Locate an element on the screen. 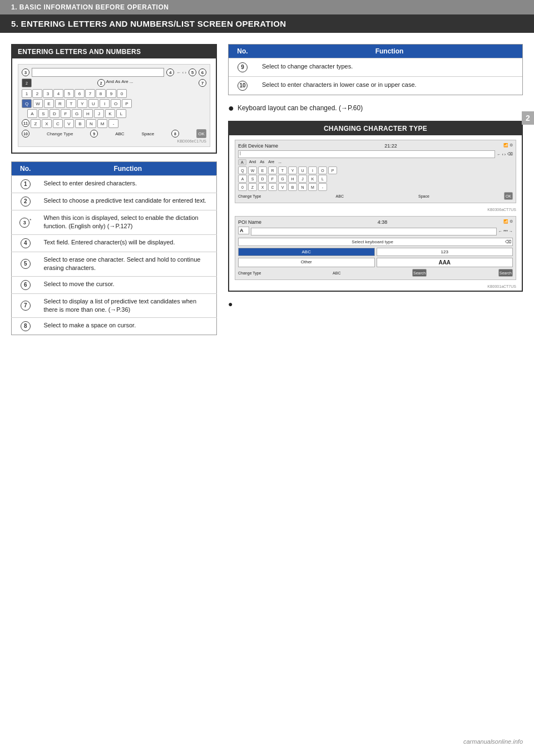 Image resolution: width=534 pixels, height=756 pixels. kb2-arrows: ← ‹ › is located at coordinates (501, 155).